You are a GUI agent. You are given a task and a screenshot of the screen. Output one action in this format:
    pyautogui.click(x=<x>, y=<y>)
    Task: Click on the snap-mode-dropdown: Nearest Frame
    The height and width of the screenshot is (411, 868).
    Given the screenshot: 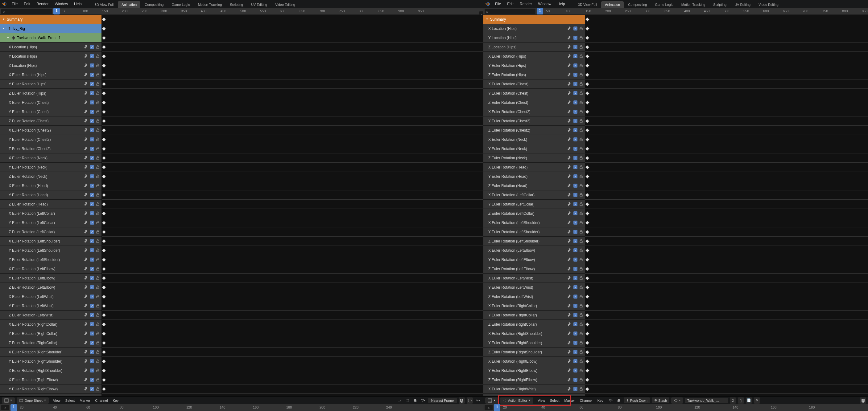 What is the action you would take?
    pyautogui.click(x=443, y=401)
    